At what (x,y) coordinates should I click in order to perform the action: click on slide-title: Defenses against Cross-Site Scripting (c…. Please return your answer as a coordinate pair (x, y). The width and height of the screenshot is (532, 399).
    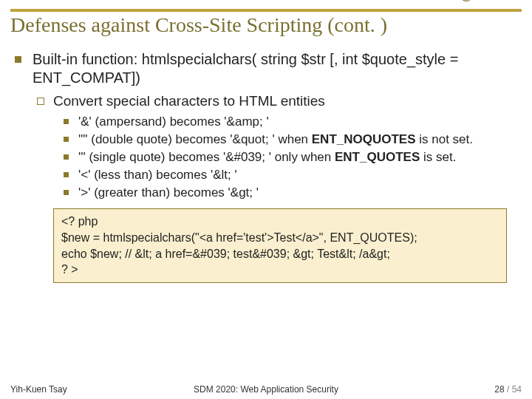
    Looking at the image, I should click on (266, 28).